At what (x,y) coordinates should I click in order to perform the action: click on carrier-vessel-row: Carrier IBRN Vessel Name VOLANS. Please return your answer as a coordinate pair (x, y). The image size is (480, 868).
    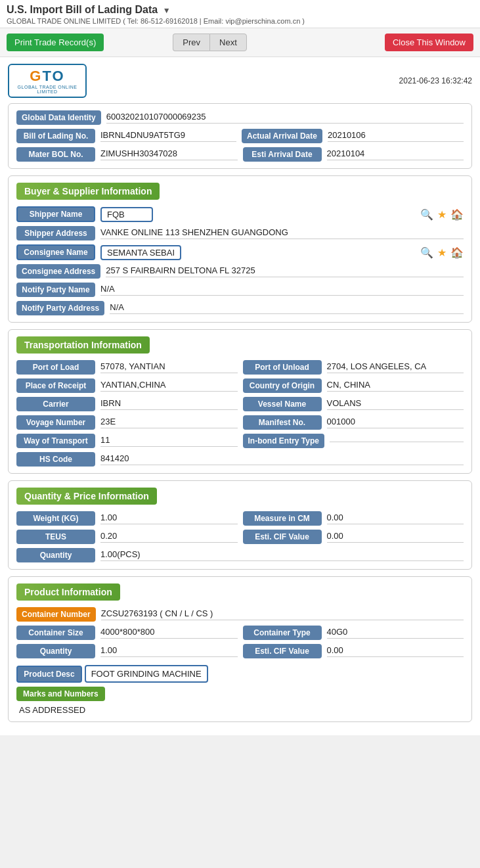
    Looking at the image, I should click on (240, 404).